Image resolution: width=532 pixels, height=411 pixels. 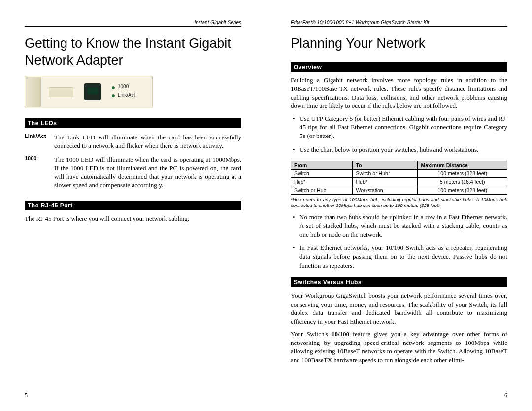 I want to click on led-linkact-body: The Link LED will illuminate when the ca…, so click(x=148, y=142).